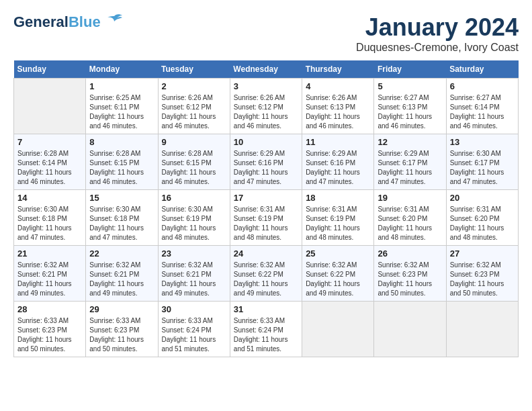  I want to click on day-number: 27, so click(482, 254).